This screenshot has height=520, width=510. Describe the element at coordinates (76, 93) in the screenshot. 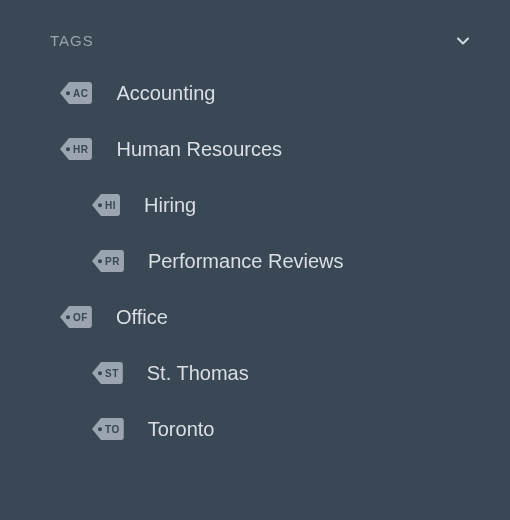

I see `tag-icon: AC` at that location.